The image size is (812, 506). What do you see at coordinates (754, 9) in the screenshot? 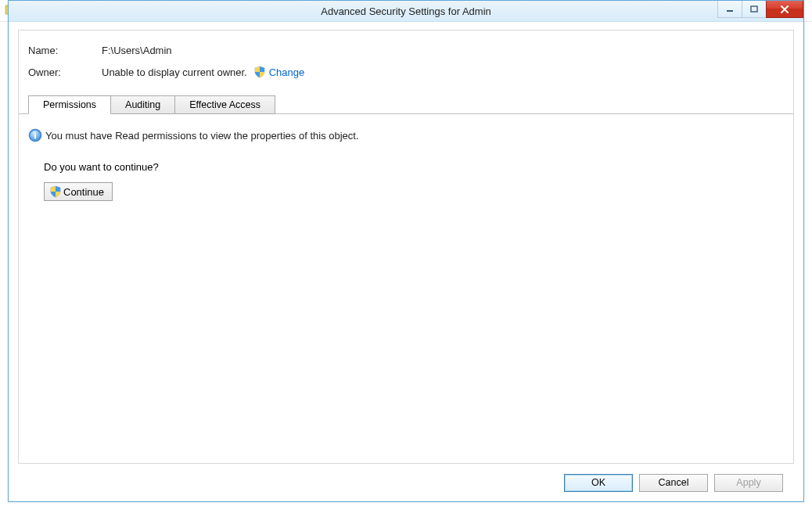
I see `maximize-button` at bounding box center [754, 9].